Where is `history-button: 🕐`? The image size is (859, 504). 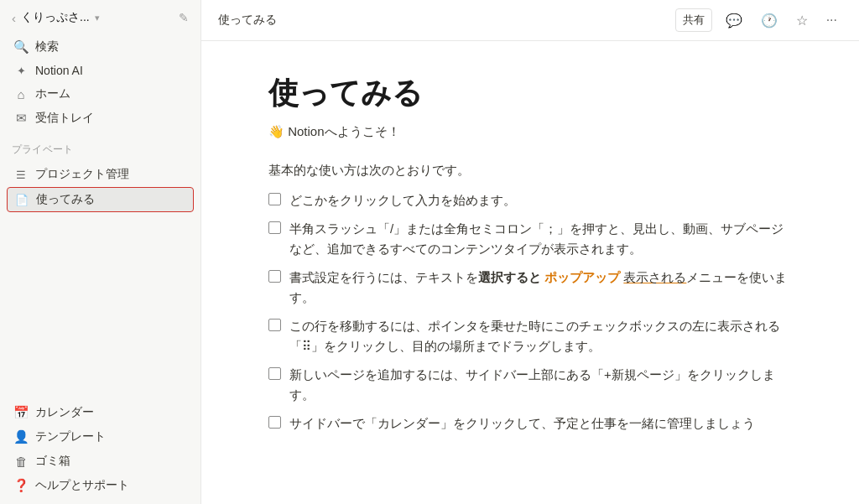
history-button: 🕐 is located at coordinates (769, 20).